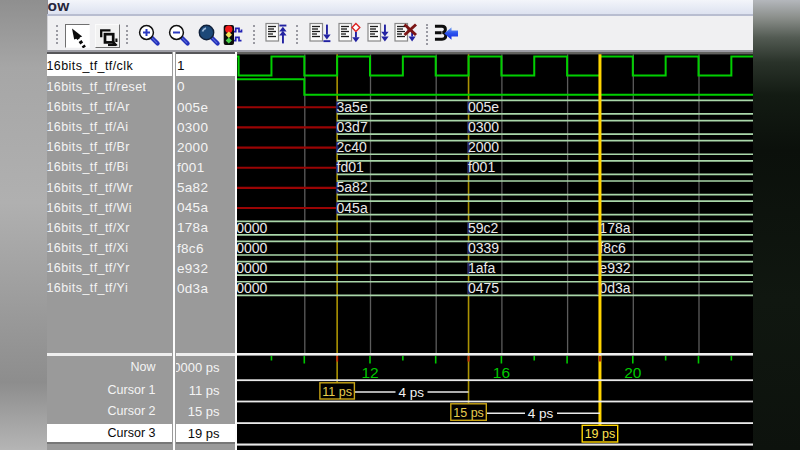 The width and height of the screenshot is (800, 450). I want to click on svg-text: 59c2, so click(484, 228).